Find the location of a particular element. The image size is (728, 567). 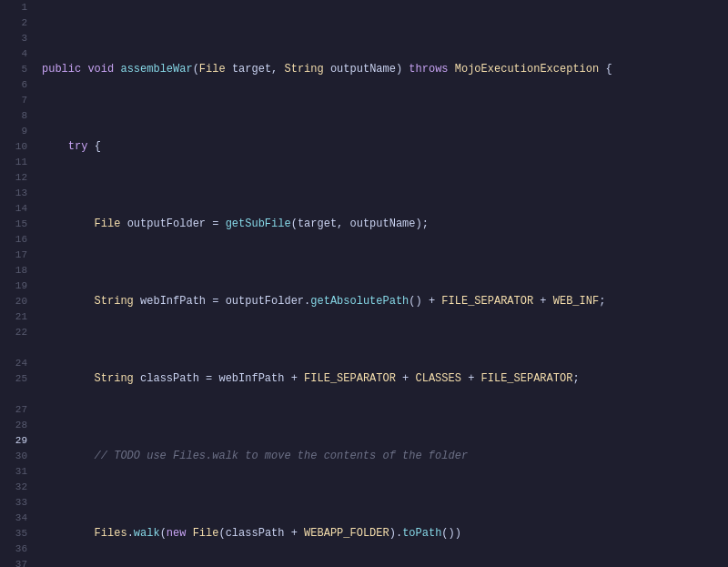

code-line-6: // TODO use Files.walk to move the conte… is located at coordinates (385, 457).